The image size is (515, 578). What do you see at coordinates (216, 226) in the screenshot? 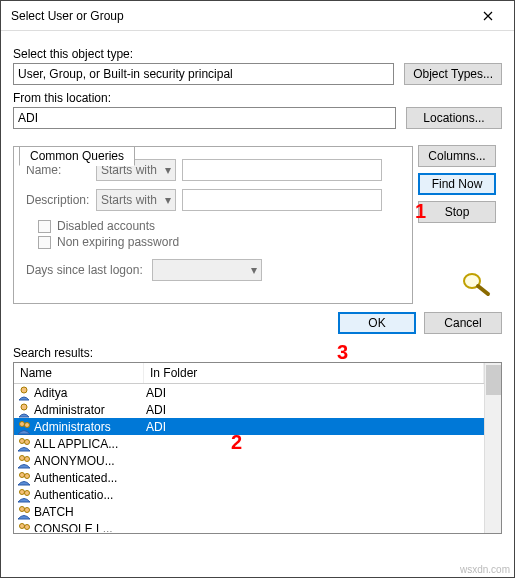
I see `disabled-accounts-checkbox: Disabled accounts` at bounding box center [216, 226].